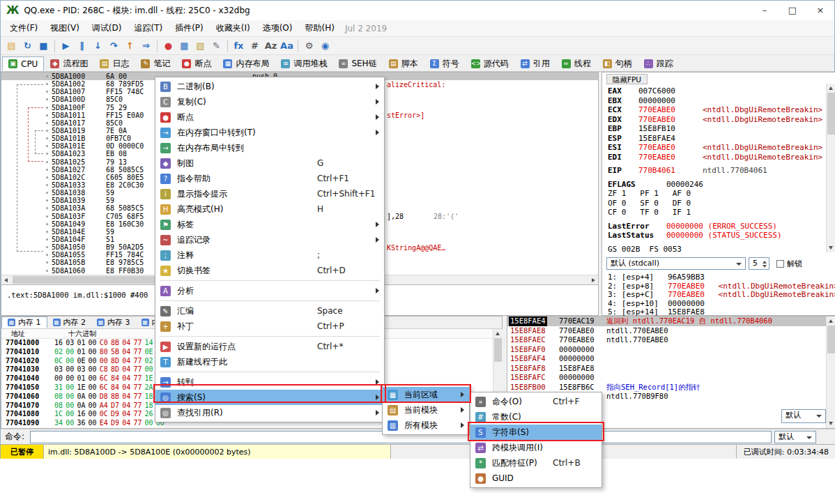 This screenshot has height=504, width=835. I want to click on tab-trace: ∴跟踪, so click(659, 64).